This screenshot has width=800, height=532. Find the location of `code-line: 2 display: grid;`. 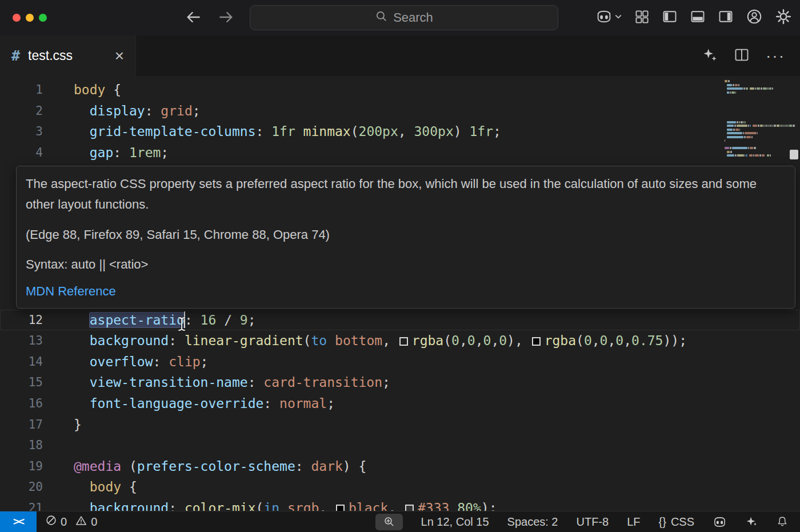

code-line: 2 display: grid; is located at coordinates (400, 111).